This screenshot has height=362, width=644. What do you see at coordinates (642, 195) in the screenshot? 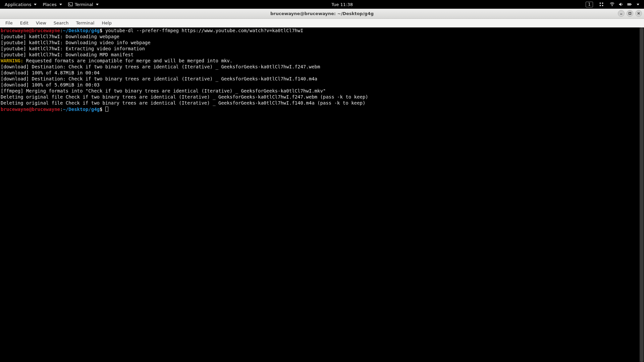
I see `scrollbar-thumb` at bounding box center [642, 195].